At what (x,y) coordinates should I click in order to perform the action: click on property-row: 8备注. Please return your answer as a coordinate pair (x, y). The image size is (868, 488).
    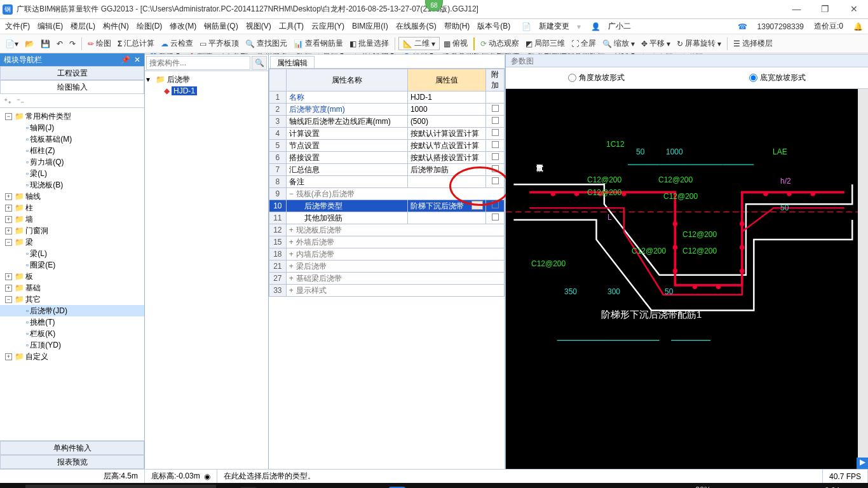
    Looking at the image, I should click on (387, 182).